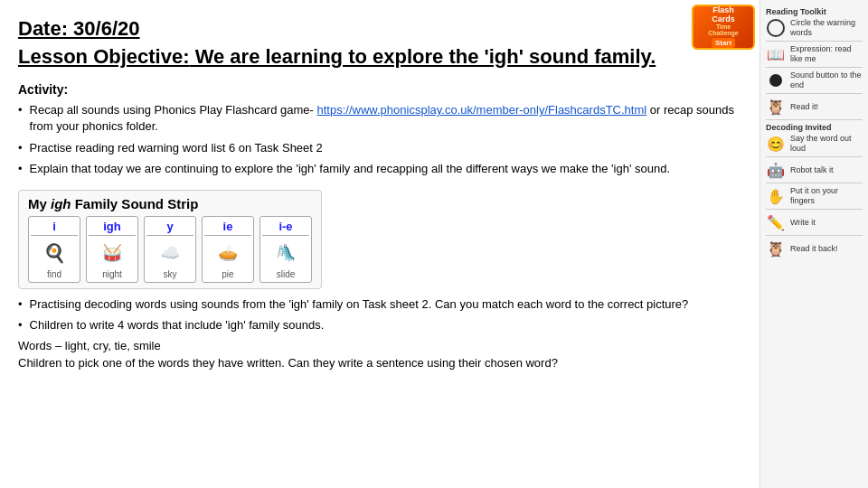 Image resolution: width=868 pixels, height=488 pixels. Describe the element at coordinates (54, 228) in the screenshot. I see `sound-header-i: i` at that location.